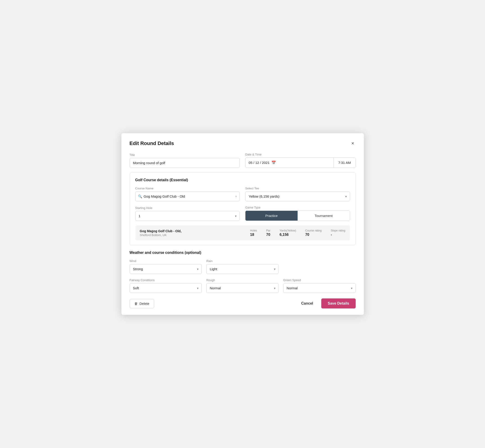 Image resolution: width=485 pixels, height=448 pixels. I want to click on rain-label: Rain, so click(242, 261).